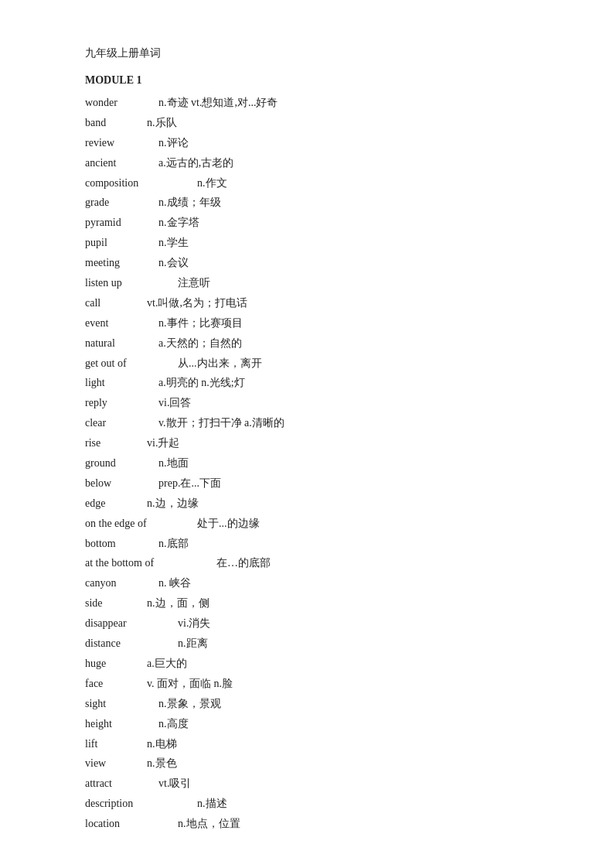  What do you see at coordinates (173, 142) in the screenshot?
I see `vocab-definition: n.评论` at bounding box center [173, 142].